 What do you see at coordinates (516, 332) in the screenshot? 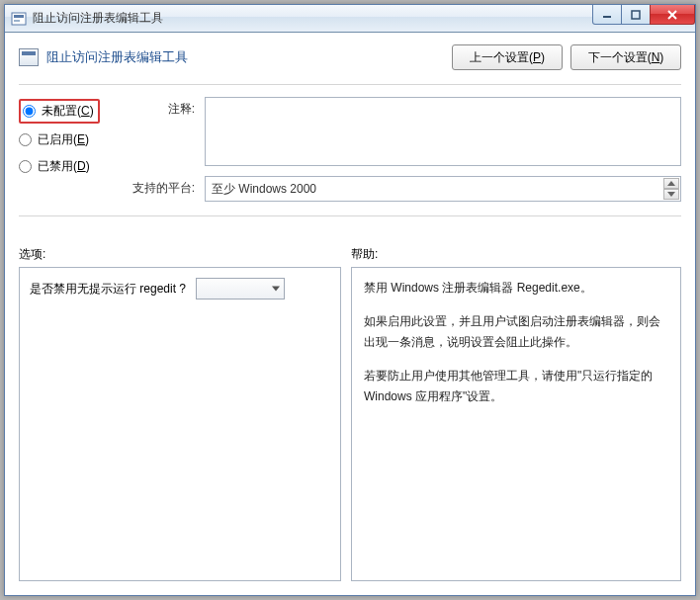
I see `help-paragraph: 如果启用此设置，并且用户试图启动注册表编辑器，则会出现一条消息，说明设置会阻止此…` at bounding box center [516, 332].